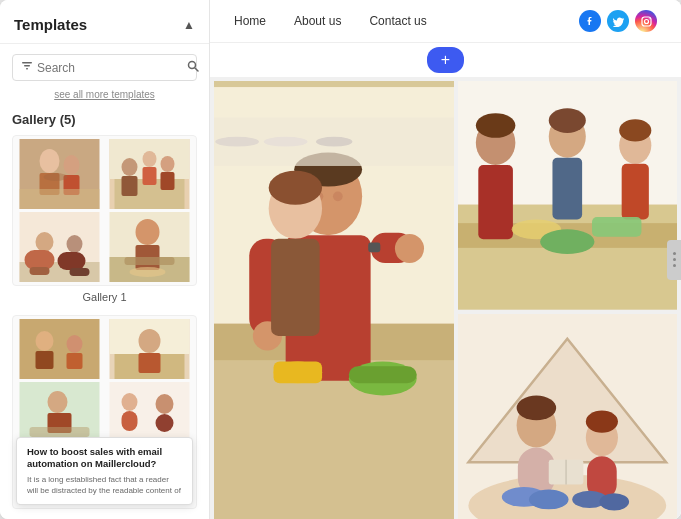 This screenshot has height=519, width=681. What do you see at coordinates (618, 21) in the screenshot?
I see `social-icons` at bounding box center [618, 21].